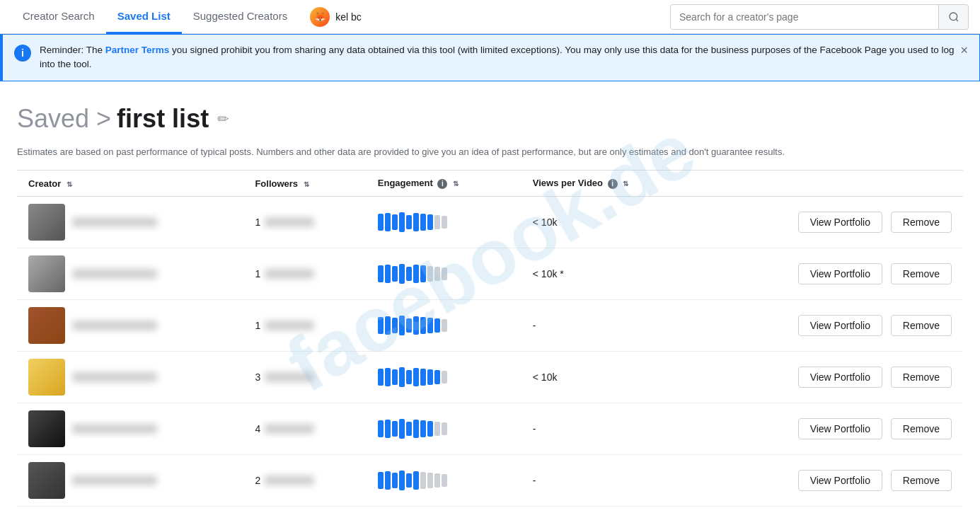 Image resolution: width=980 pixels, height=513 pixels. What do you see at coordinates (320, 17) in the screenshot?
I see `account-avatar: 🦊` at bounding box center [320, 17].